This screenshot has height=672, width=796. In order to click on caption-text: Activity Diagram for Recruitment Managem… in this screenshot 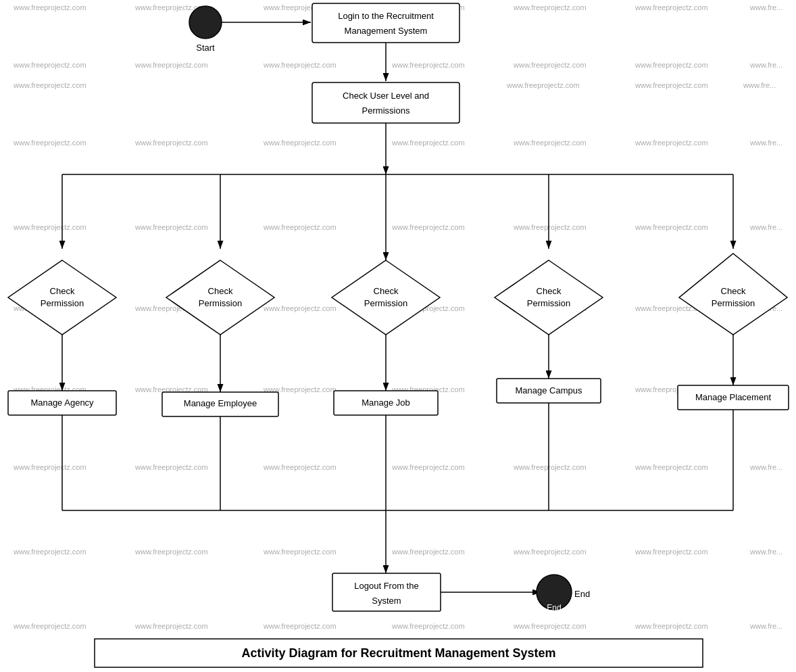, I will do `click(399, 653)`.